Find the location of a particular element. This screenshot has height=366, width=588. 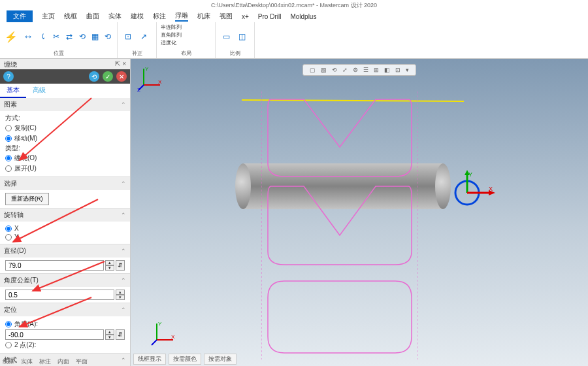

ribbon-item: 串连阵列 is located at coordinates (171, 27).